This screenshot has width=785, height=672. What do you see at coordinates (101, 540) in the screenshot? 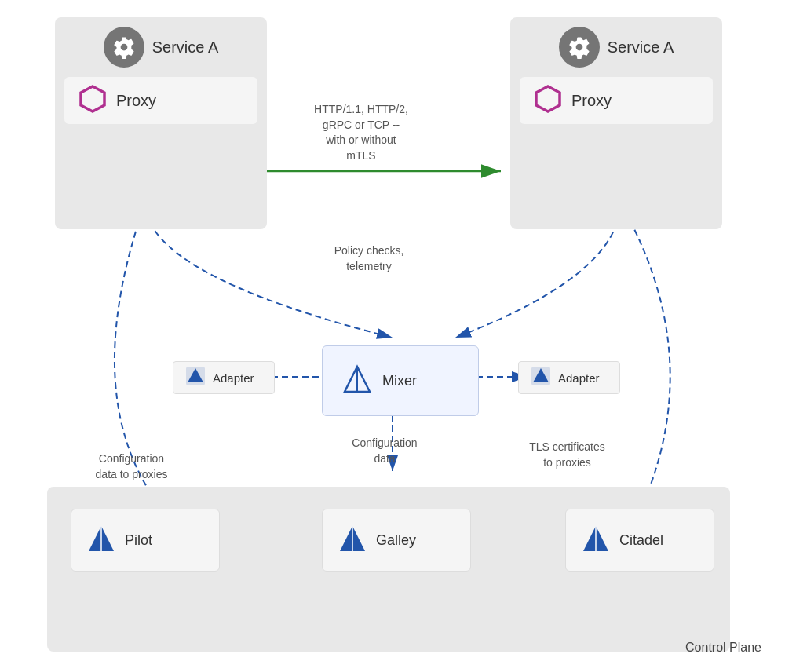
I see `pilot-sail-icon` at bounding box center [101, 540].